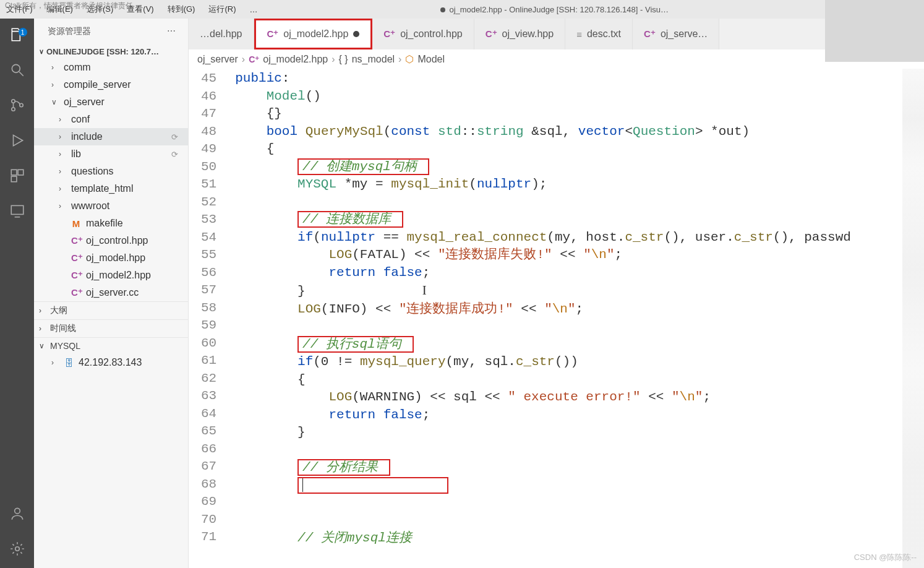 Image resolution: width=924 pixels, height=568 pixels. What do you see at coordinates (111, 67) in the screenshot?
I see `folder-comm: ›comm` at bounding box center [111, 67].